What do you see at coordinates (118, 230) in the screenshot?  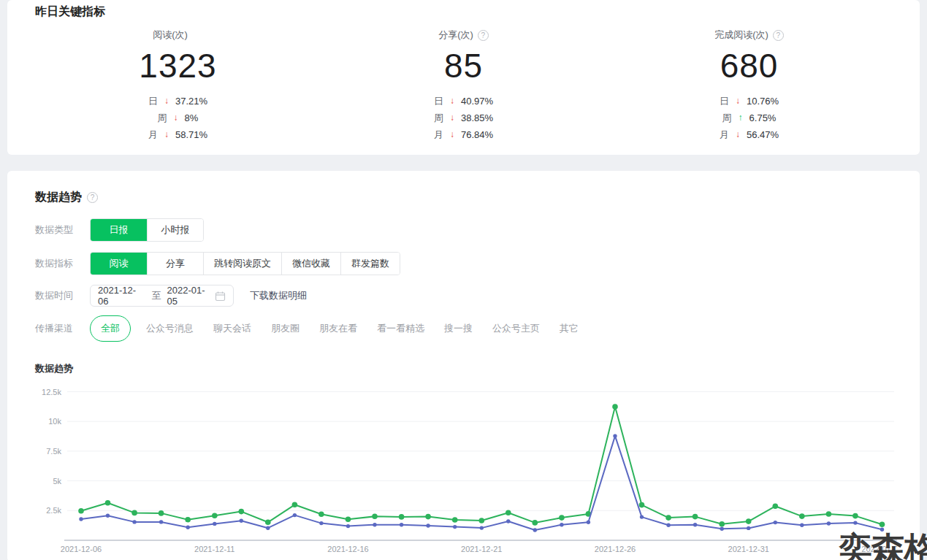 I see `data-type-option-0: 日报` at bounding box center [118, 230].